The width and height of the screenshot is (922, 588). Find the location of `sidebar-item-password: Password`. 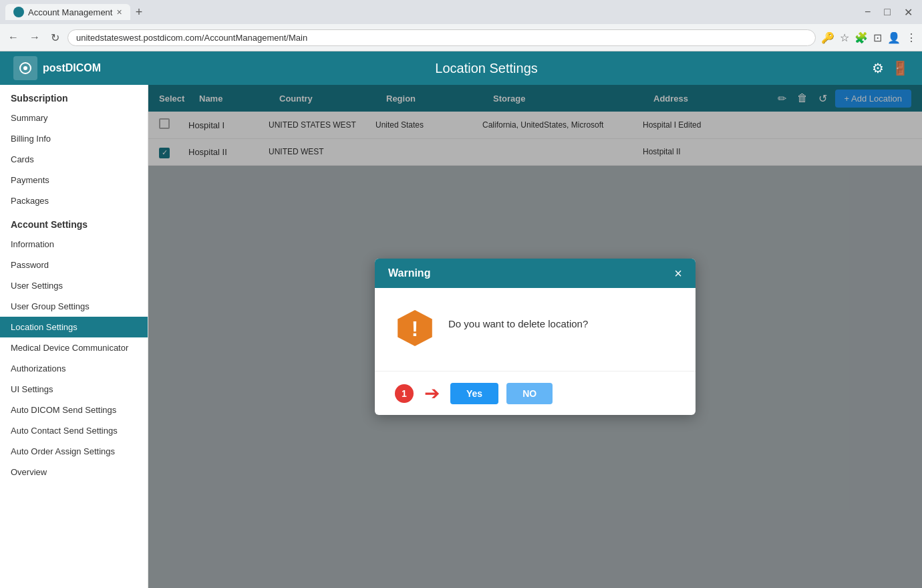

sidebar-item-password: Password is located at coordinates (73, 265).